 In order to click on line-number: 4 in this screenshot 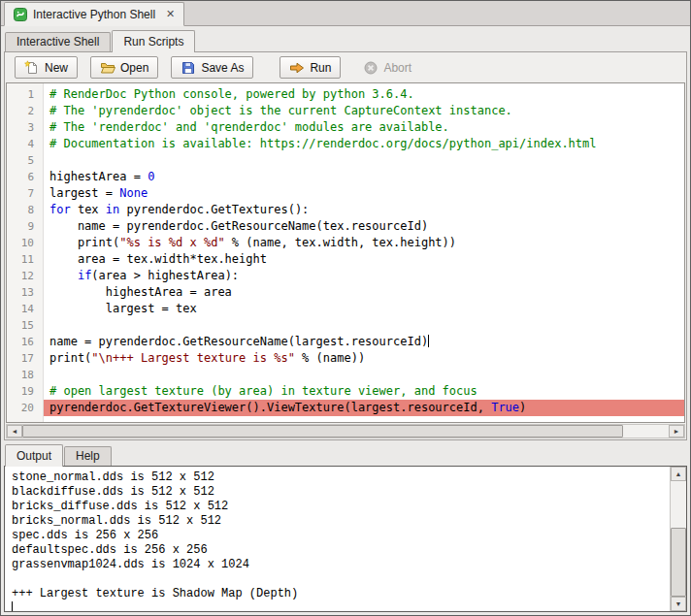, I will do `click(25, 144)`.